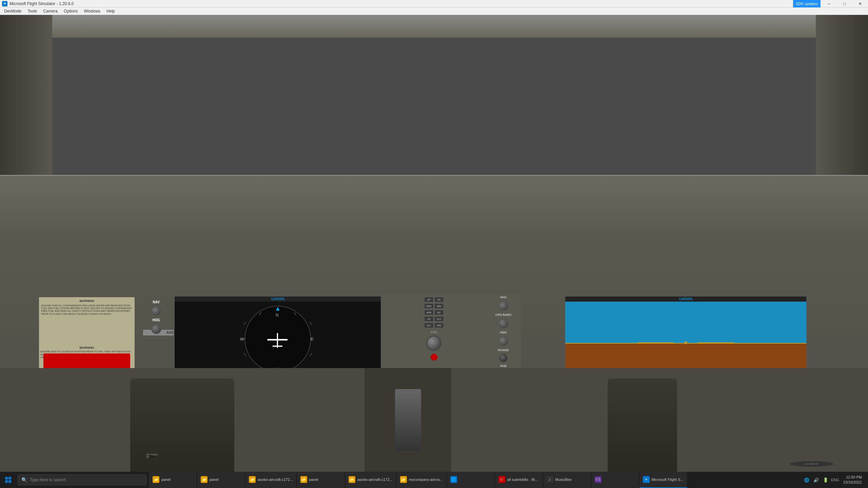 The image size is (868, 488). What do you see at coordinates (504, 341) in the screenshot?
I see `hdg-knob-right` at bounding box center [504, 341].